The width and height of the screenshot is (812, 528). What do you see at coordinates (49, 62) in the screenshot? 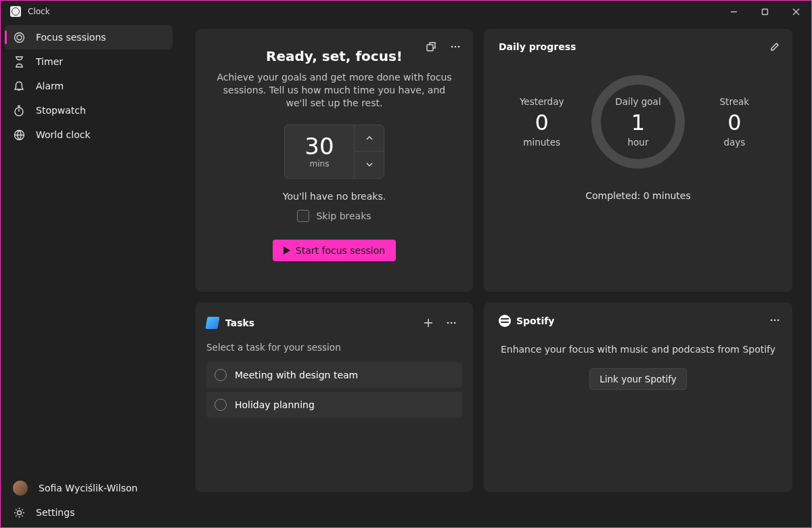
I see `sidebar-item-label: Timer` at bounding box center [49, 62].